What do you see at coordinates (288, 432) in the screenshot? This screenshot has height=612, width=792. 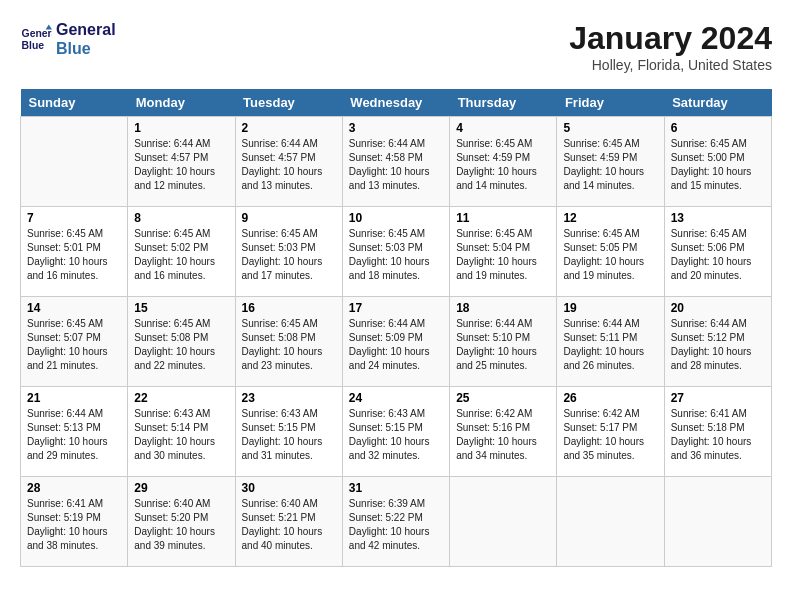 I see `calendar-cell: 23 Sunrise: 6:43 AM Sunset: 5:15 PM Dayl…` at bounding box center [288, 432].